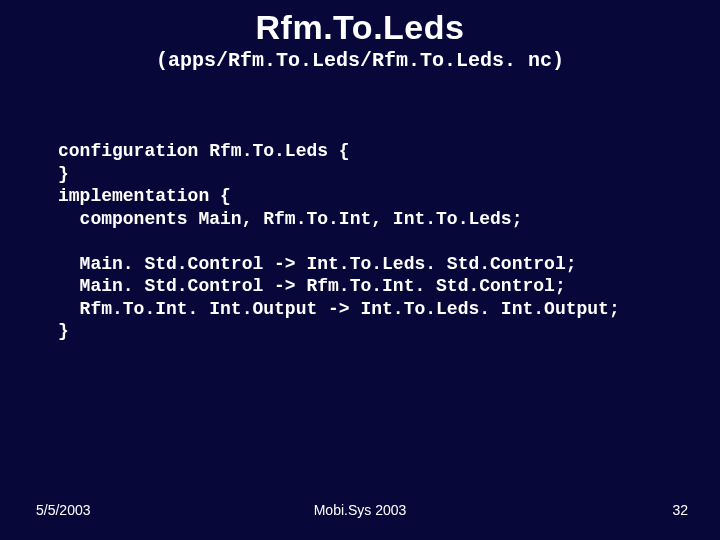 This screenshot has width=720, height=540. Describe the element at coordinates (317, 264) in the screenshot. I see `code-line: Main. Std.Control -> Int.To.Leds. Std.Co…` at that location.